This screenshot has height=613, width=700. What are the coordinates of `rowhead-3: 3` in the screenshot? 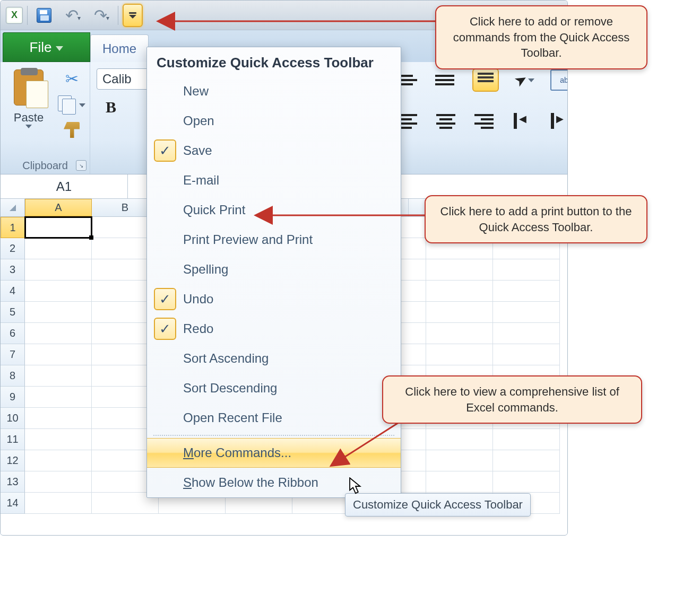 It's located at (13, 270).